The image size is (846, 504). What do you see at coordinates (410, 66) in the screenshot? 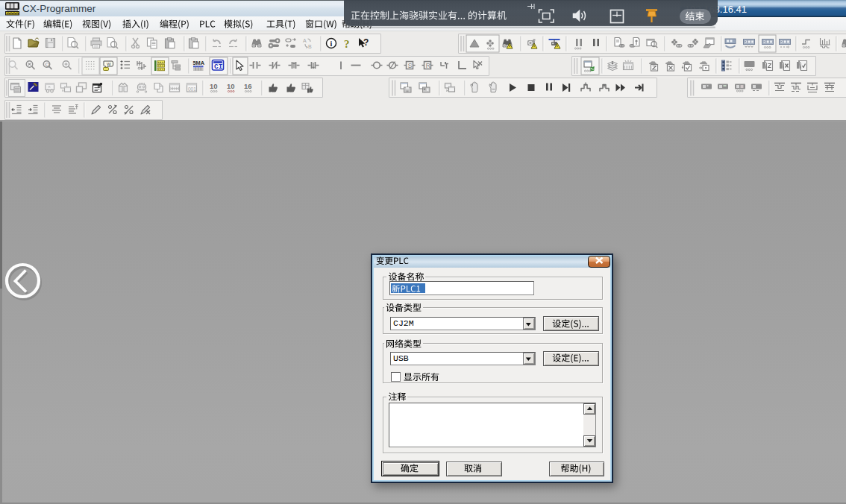
I see `svg-text: S` at bounding box center [410, 66].